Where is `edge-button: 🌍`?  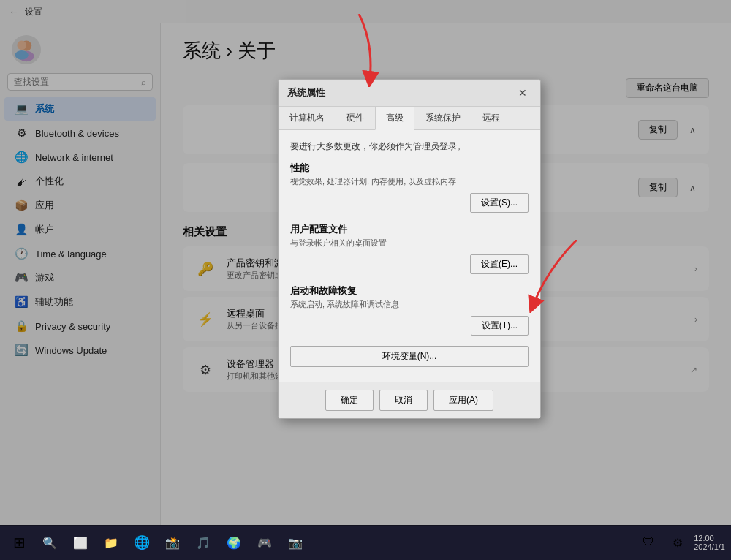
edge-button: 🌍 is located at coordinates (234, 542).